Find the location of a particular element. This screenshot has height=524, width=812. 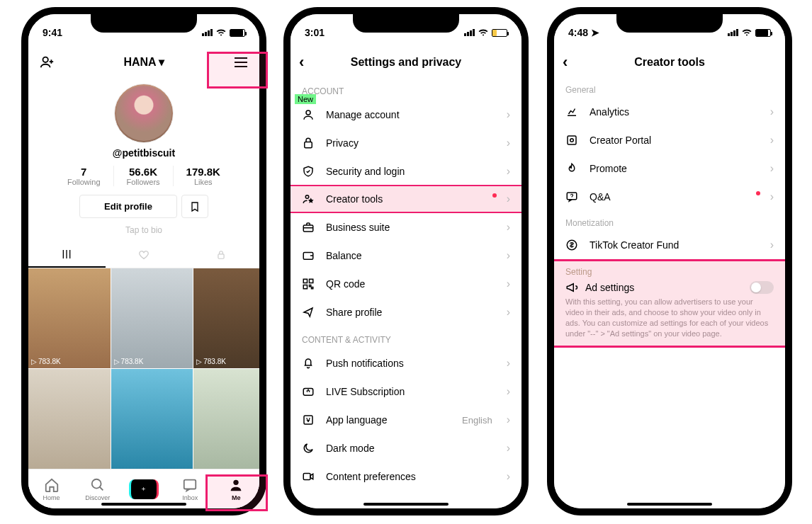

settings-row-privacy: Privacy› is located at coordinates (406, 143).